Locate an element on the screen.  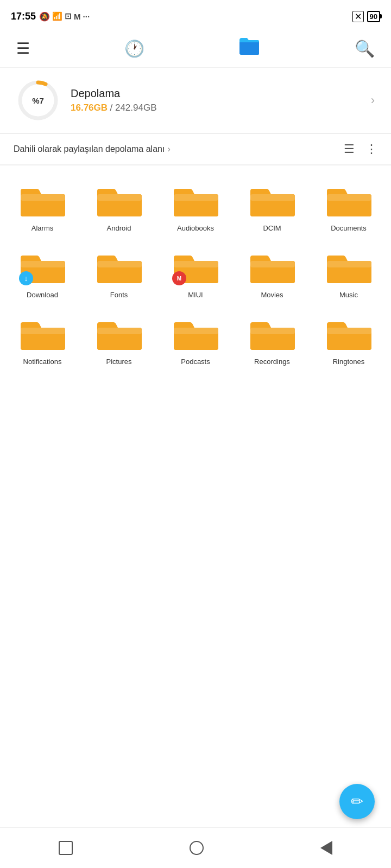
storage-circle: %7 is located at coordinates (38, 100).